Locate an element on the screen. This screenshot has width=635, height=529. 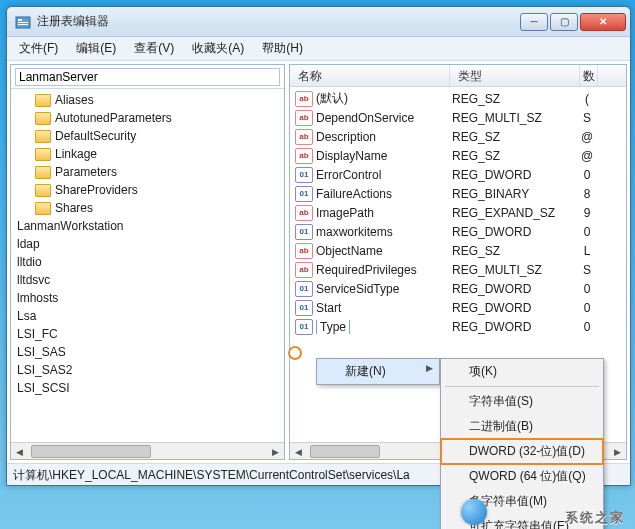
tree-item: LSI_FC is located at coordinates (150, 334).